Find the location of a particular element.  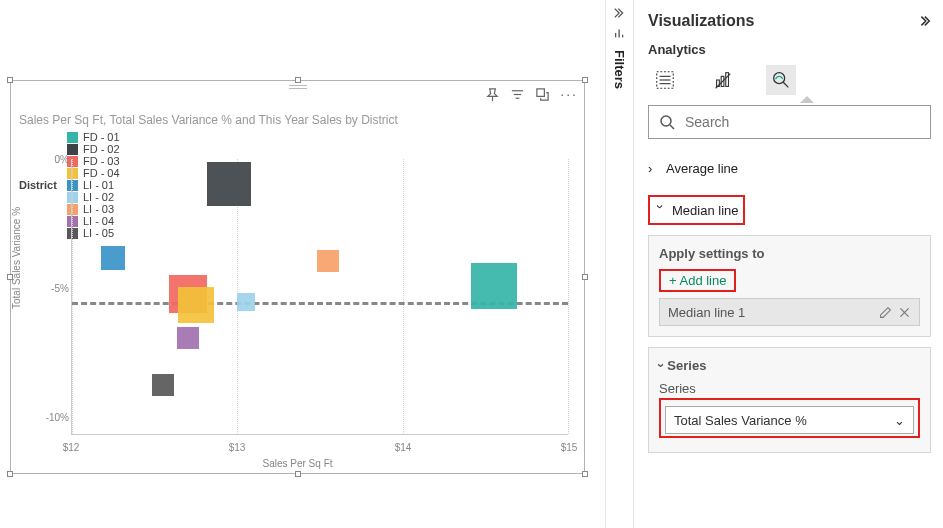

filter-icon is located at coordinates (518, 94).